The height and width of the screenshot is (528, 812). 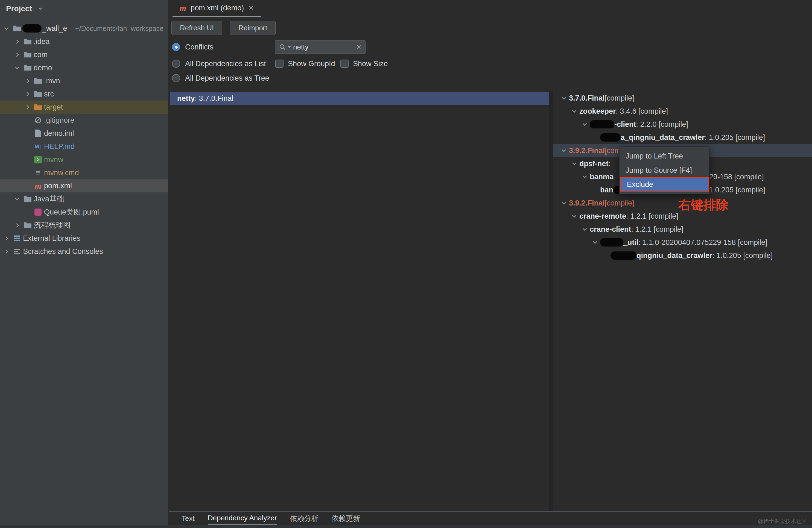 I want to click on redaction-blob, so click(x=624, y=255).